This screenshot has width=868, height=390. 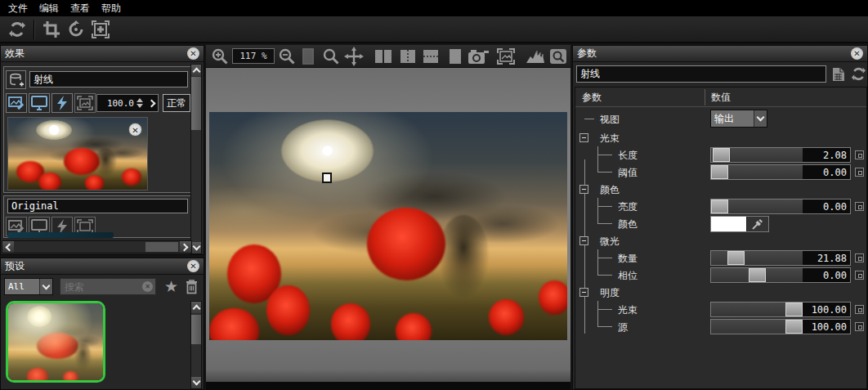 I want to click on effects-vertical-scrollbar, so click(x=196, y=159).